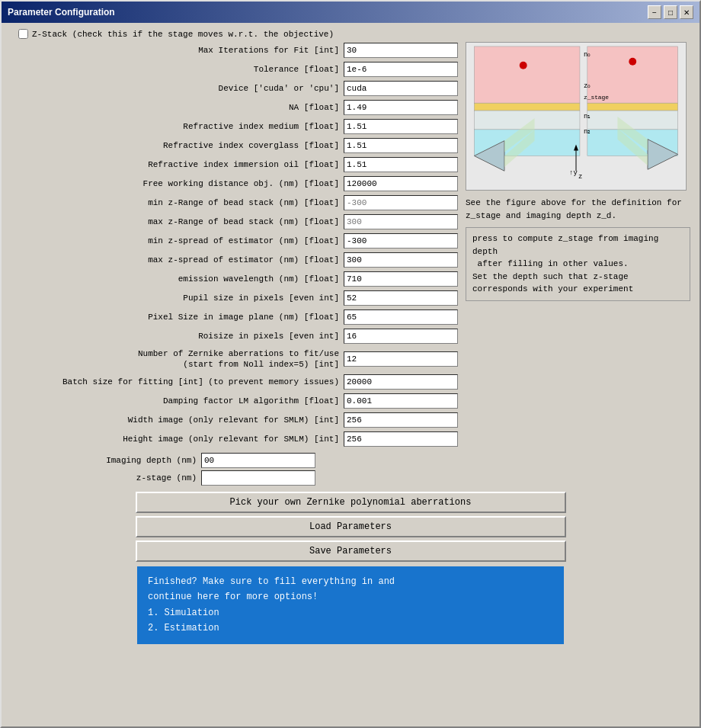 The height and width of the screenshot is (728, 701). I want to click on zernike-button: Pick your own Zernike polynomial aberrat…, so click(350, 502).